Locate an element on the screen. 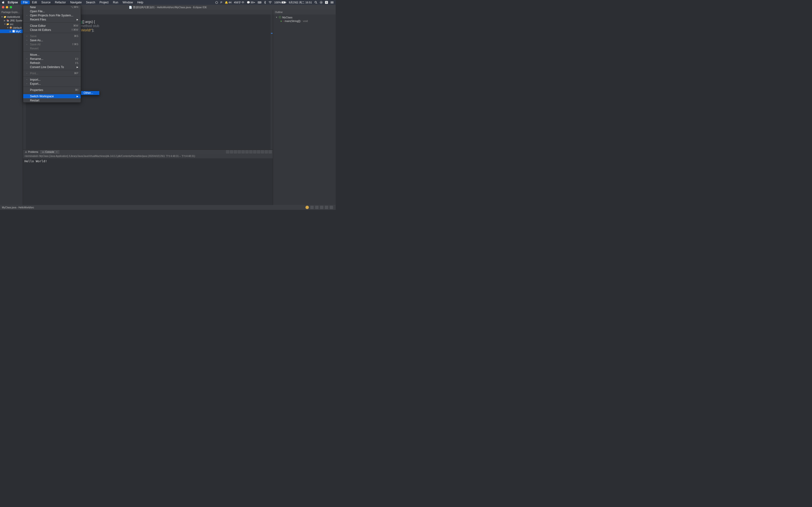 This screenshot has width=812, height=507. save-icon: ▫ is located at coordinates (27, 36).